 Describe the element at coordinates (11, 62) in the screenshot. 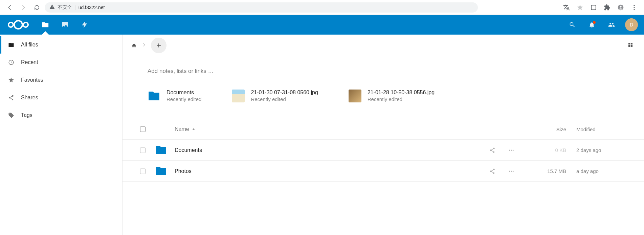

I see `clock-icon` at that location.